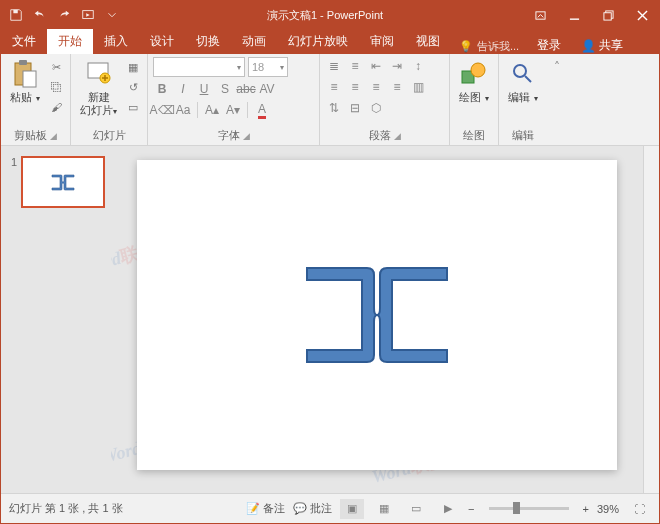  What do you see at coordinates (397, 87) in the screenshot?
I see `justify-icon: ≡` at bounding box center [397, 87].